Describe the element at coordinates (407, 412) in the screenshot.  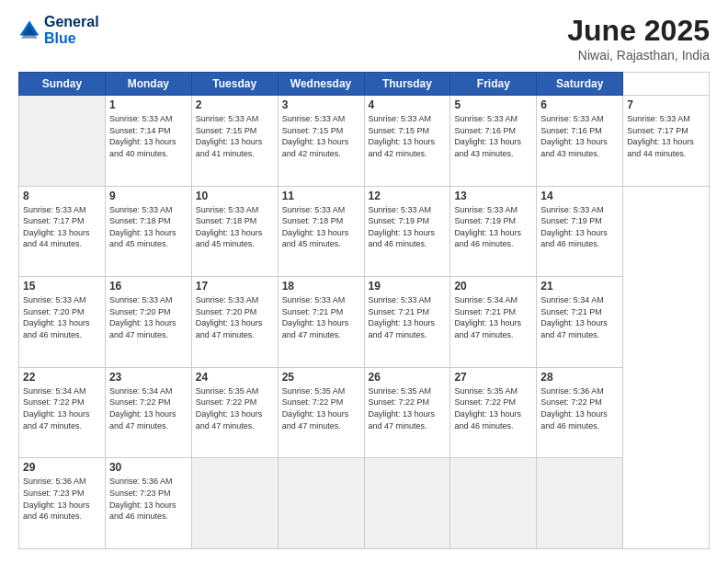
I see `calendar-cell: 26Sunrise: 5:35 AM Sunset: 7:22 PM Dayli…` at that location.